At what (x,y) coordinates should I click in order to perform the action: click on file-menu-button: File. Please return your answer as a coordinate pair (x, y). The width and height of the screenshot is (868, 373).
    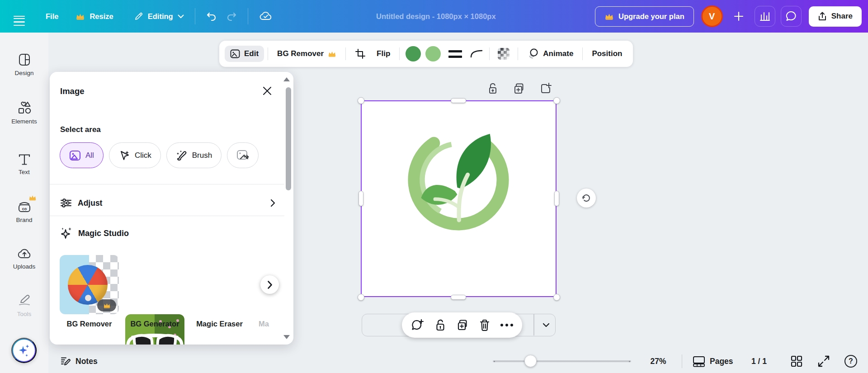
    Looking at the image, I should click on (52, 16).